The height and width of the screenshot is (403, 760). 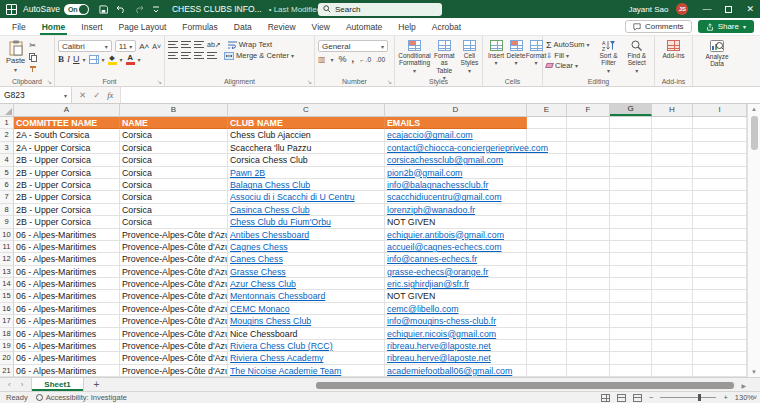 What do you see at coordinates (126, 46) in the screenshot?
I see `font-size-select: 11▾` at bounding box center [126, 46].